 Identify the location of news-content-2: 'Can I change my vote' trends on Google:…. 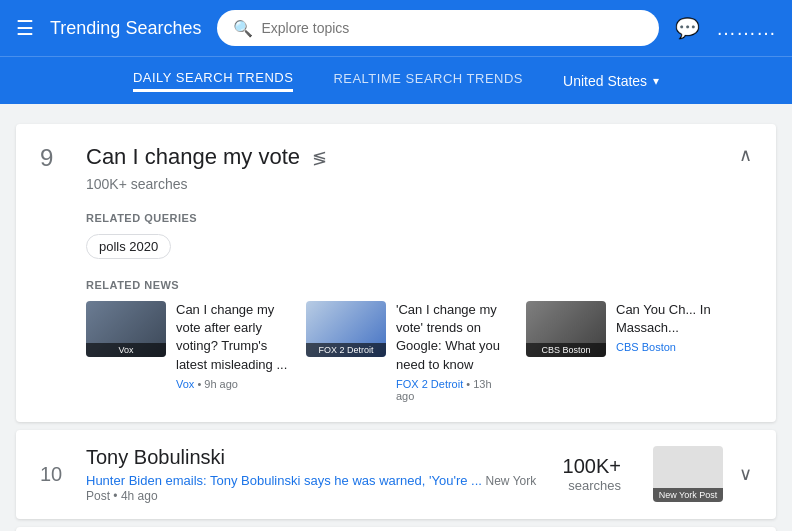
(453, 352).